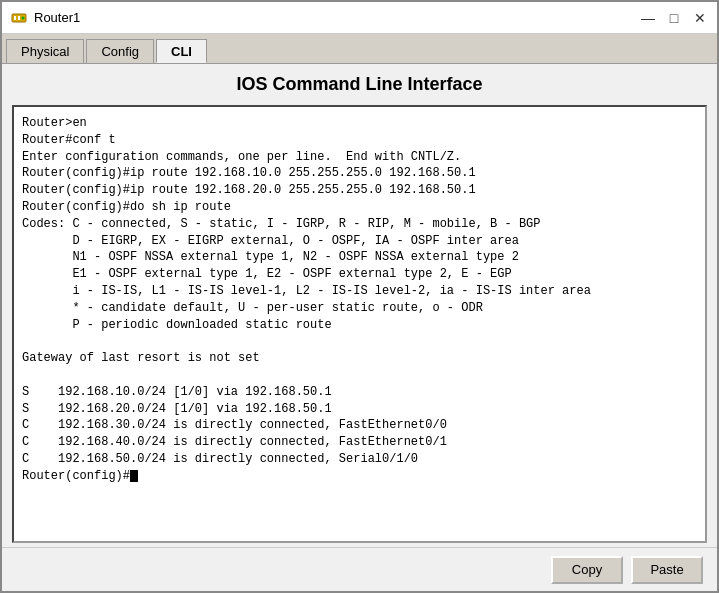 The width and height of the screenshot is (719, 593). Describe the element at coordinates (360, 82) in the screenshot. I see `page-title: IOS Command Line Interface` at that location.